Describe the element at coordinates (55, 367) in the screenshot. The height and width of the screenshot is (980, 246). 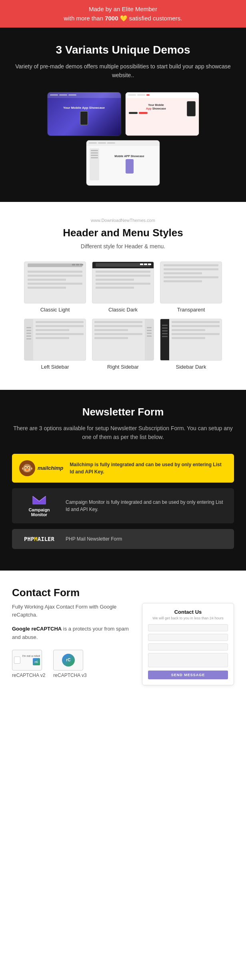
I see `left-sidebar-label: Left Sidebar` at that location.